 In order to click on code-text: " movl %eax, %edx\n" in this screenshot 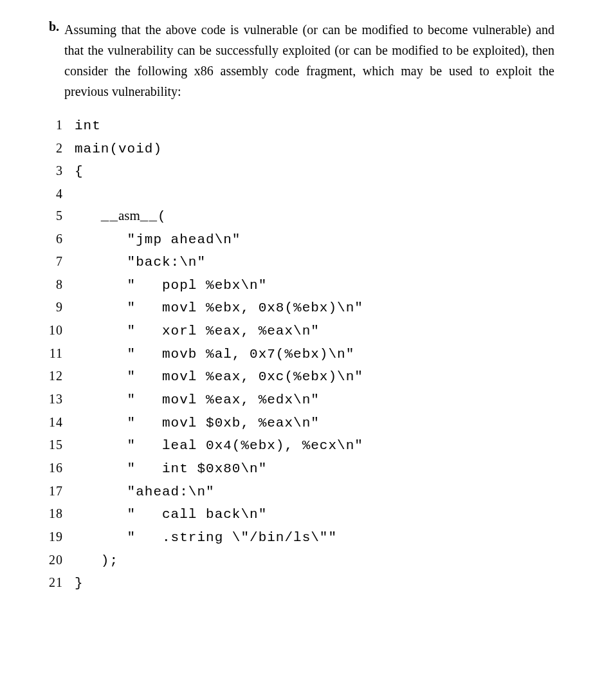, I will do `click(197, 400)`.